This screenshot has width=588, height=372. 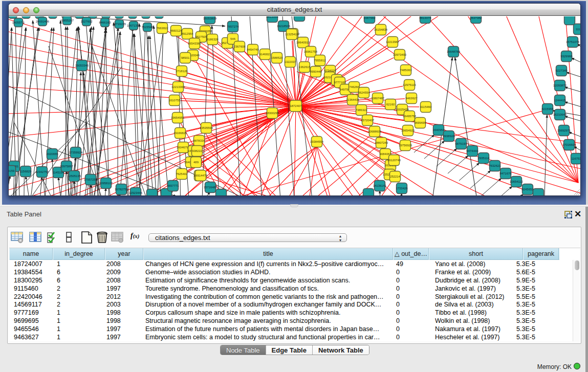 I want to click on svg-text: 1733426, so click(x=402, y=188).